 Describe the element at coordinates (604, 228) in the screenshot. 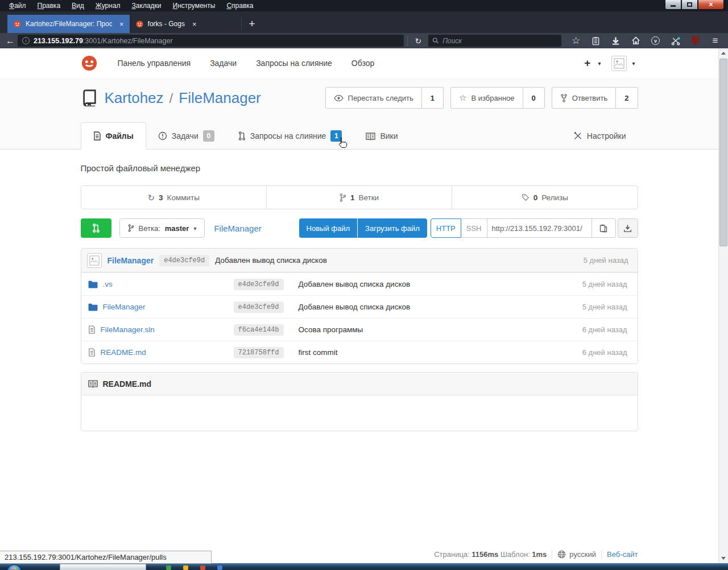

I see `copy-url-button` at that location.